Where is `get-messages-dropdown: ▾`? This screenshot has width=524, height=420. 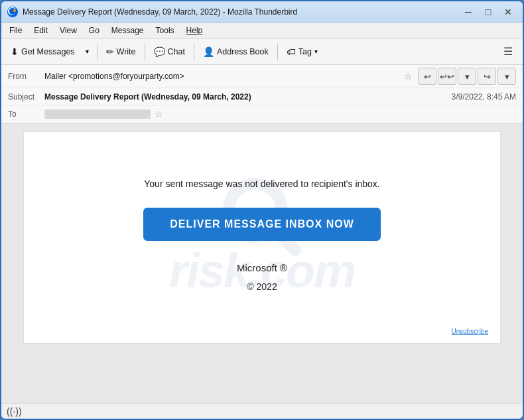
get-messages-dropdown: ▾ is located at coordinates (88, 52).